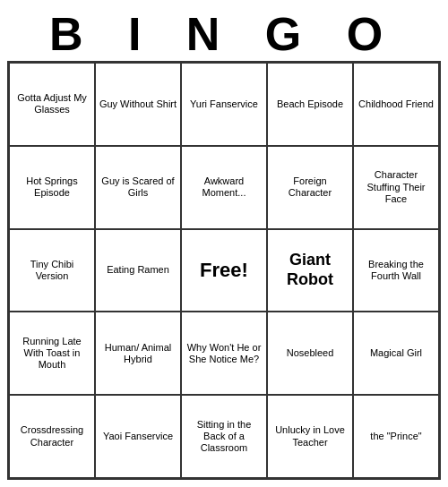 Image resolution: width=448 pixels, height=487 pixels. What do you see at coordinates (224, 353) in the screenshot?
I see `bingo-cell-r4c3: Why Won't He or She Notice Me?` at bounding box center [224, 353].